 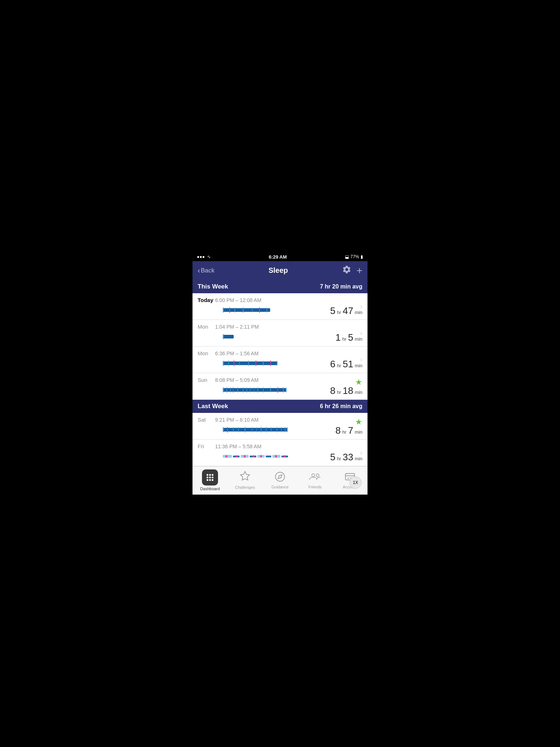 What do you see at coordinates (259, 337) in the screenshot?
I see `sleep-bar-mon1` at bounding box center [259, 337].